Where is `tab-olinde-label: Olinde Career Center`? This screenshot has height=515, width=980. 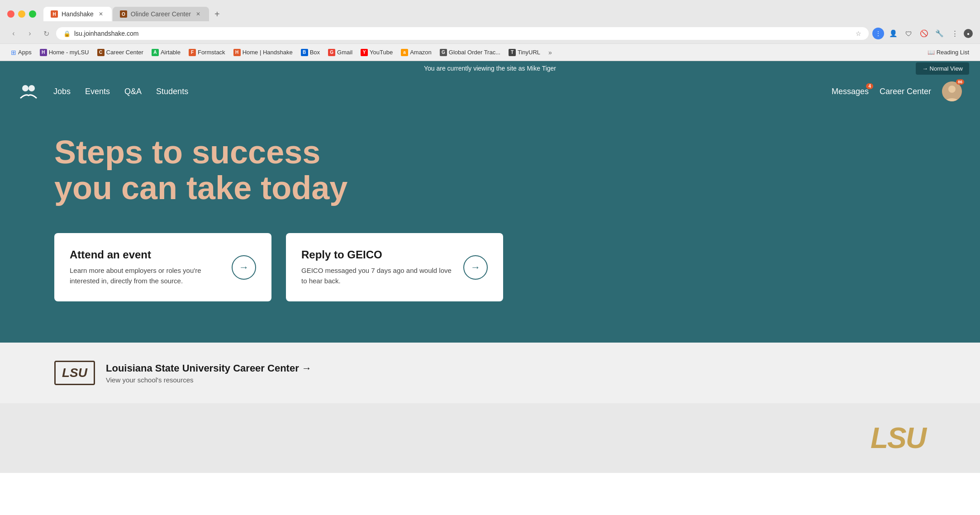 tab-olinde-label: Olinde Career Center is located at coordinates (161, 14).